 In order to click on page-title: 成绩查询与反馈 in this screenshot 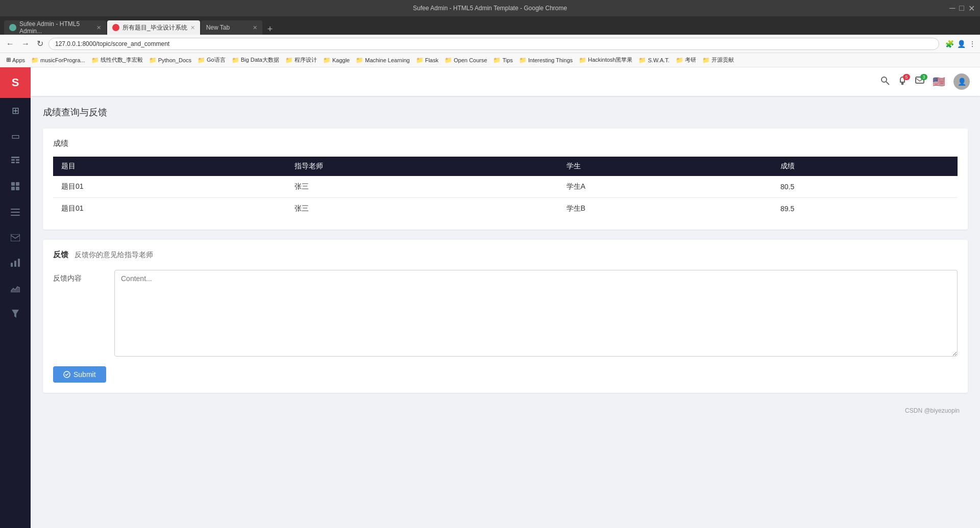, I will do `click(505, 112)`.